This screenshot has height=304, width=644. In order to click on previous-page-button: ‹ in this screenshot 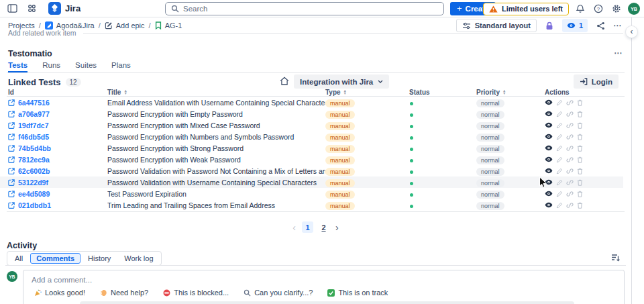, I will do `click(294, 227)`.